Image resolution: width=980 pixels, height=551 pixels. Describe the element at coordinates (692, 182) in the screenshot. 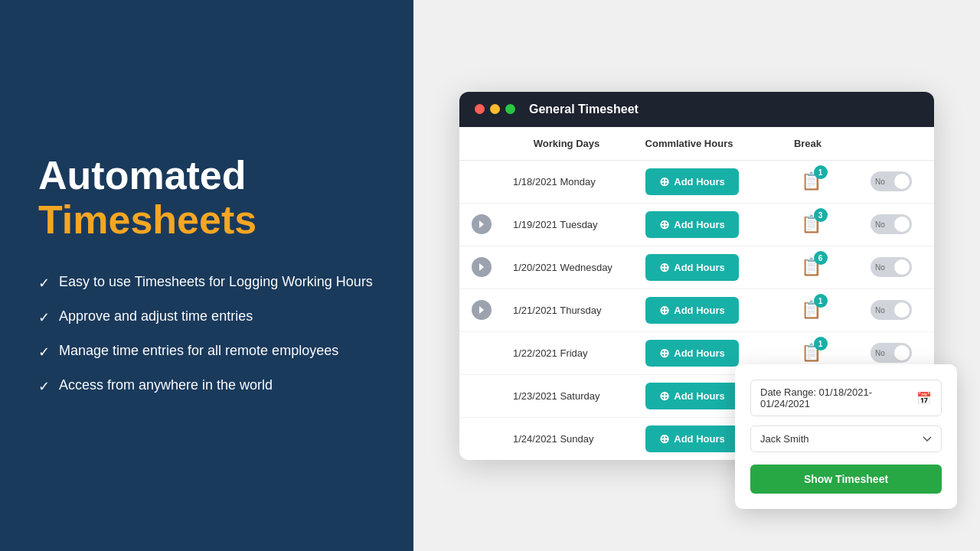

I see `add-hours-button-1: ⊕ Add Hours` at that location.